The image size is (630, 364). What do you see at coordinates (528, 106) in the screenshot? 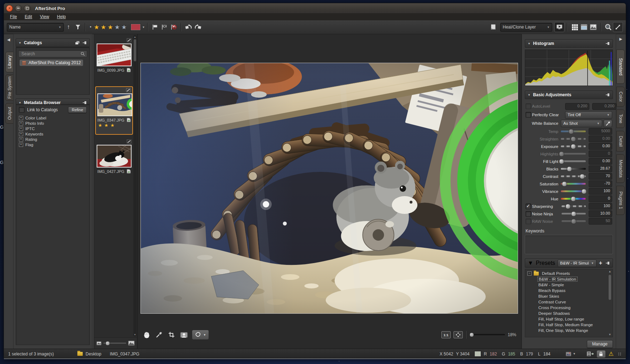
I see `autolevel-checkbox` at bounding box center [528, 106].